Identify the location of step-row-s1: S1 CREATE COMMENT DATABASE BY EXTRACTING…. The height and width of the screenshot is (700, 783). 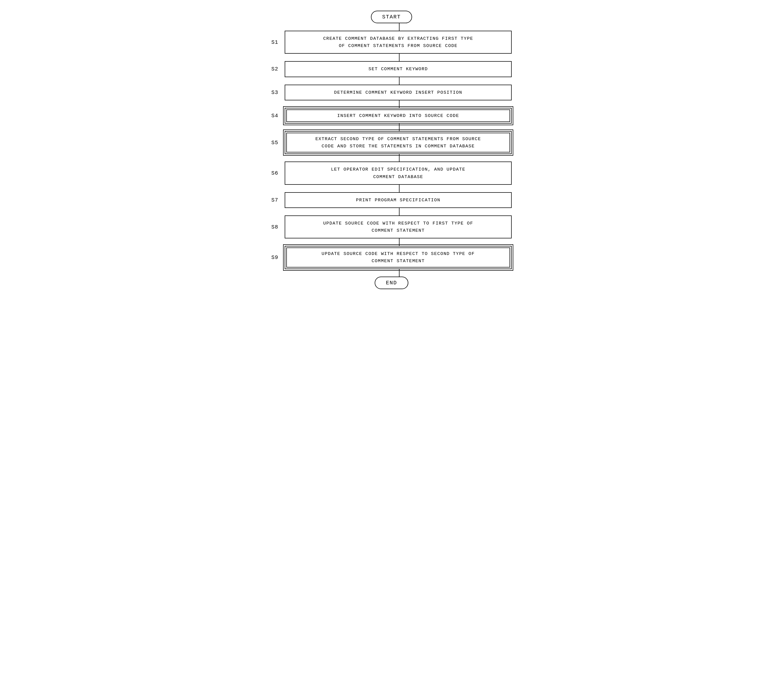
(392, 42).